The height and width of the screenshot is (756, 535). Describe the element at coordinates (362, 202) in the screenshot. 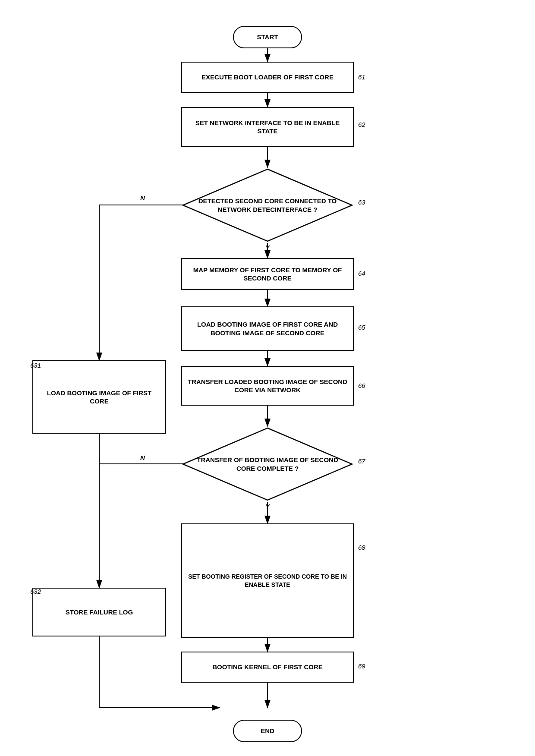

I see `s63-ref: 63` at that location.